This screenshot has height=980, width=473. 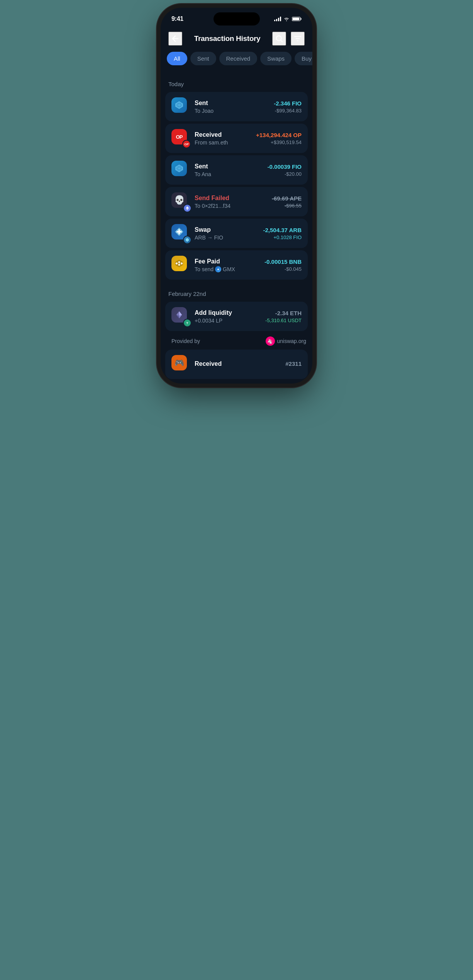 I want to click on tx-info: Fee Paid To send ▲ GMX, so click(x=227, y=265).